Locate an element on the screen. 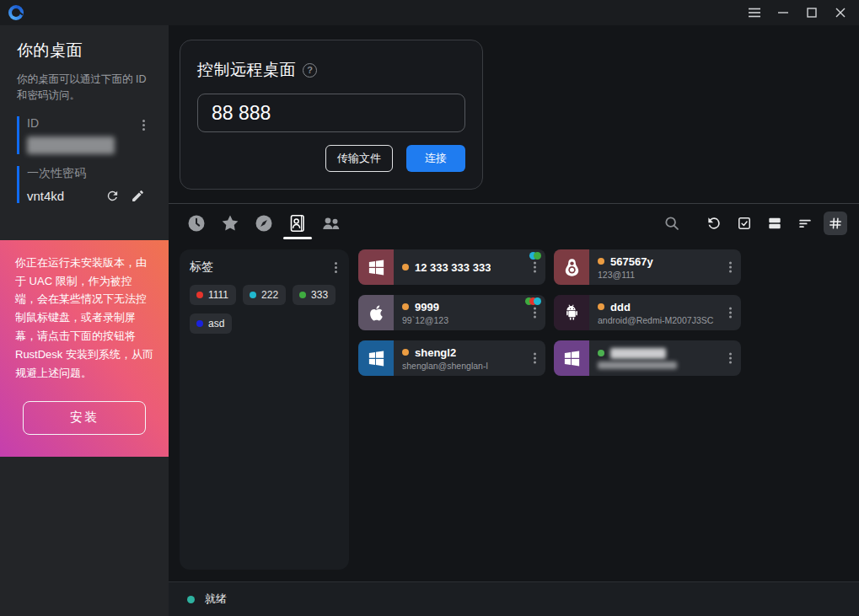 Image resolution: width=859 pixels, height=616 pixels. group-icon is located at coordinates (331, 223).